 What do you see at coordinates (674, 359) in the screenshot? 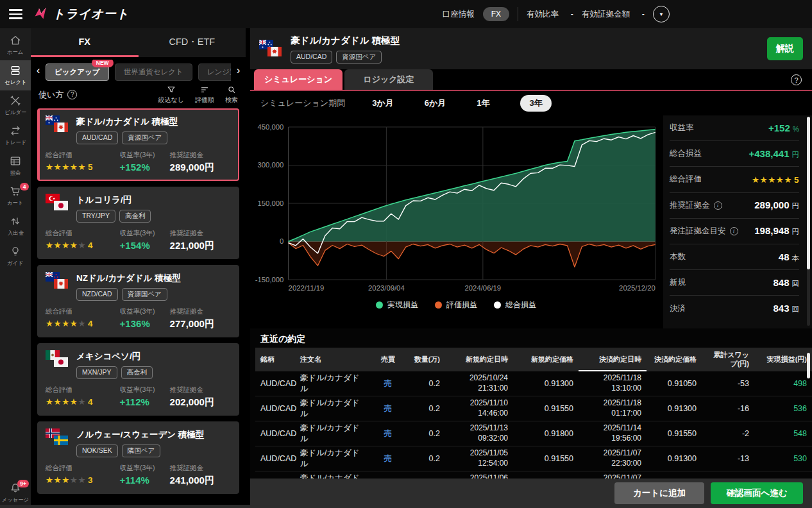
I see `column-header-7: 決済約定価格` at bounding box center [674, 359].